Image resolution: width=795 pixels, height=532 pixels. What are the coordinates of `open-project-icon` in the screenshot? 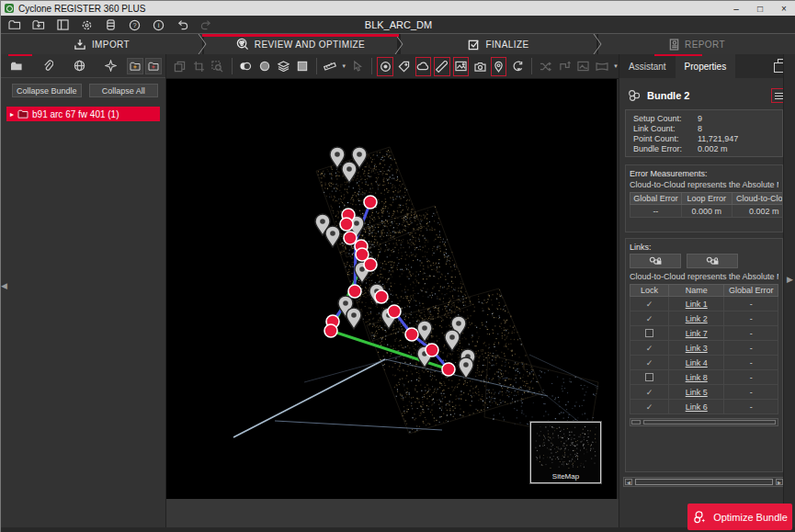 It's located at (15, 25).